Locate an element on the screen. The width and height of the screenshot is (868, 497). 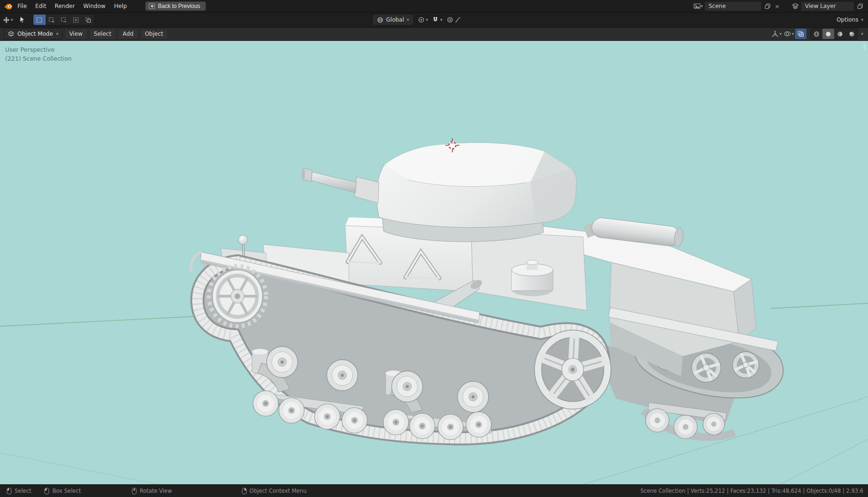
back-arrow-icon is located at coordinates (152, 6).